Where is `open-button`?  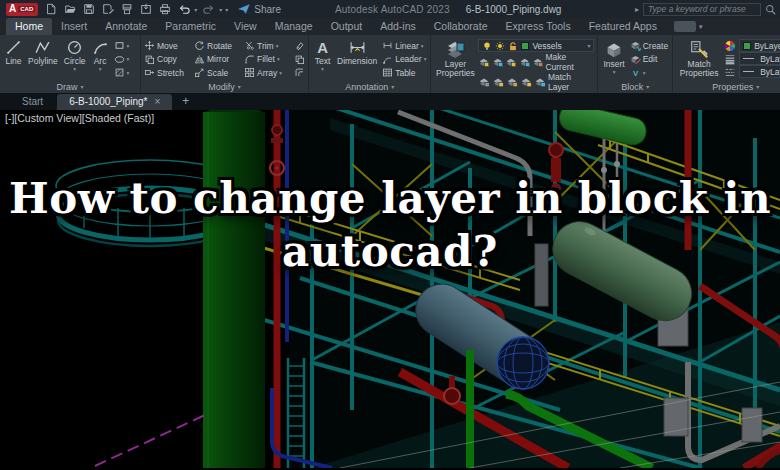
open-button is located at coordinates (70, 10).